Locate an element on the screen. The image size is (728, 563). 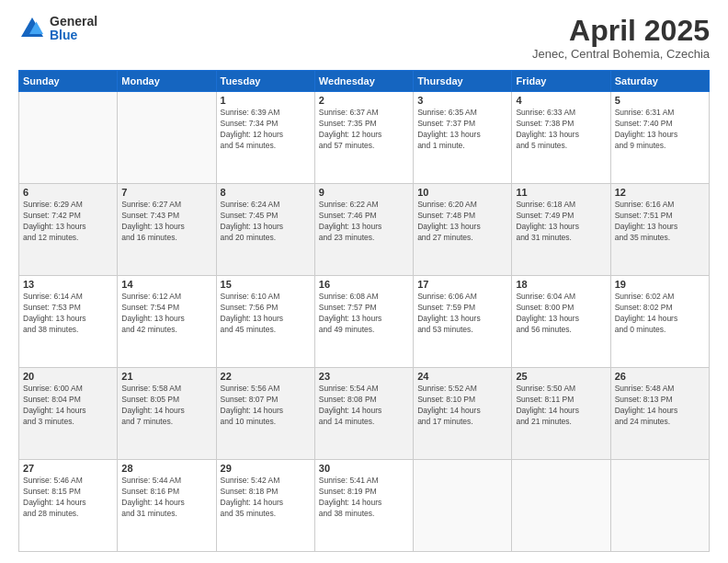
header: General Blue April 2025 Jenec, Central B… is located at coordinates (364, 38).